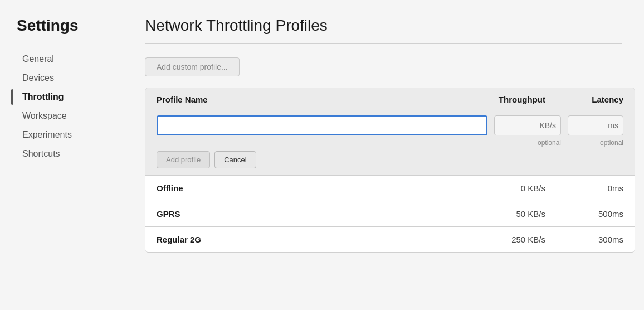 The height and width of the screenshot is (310, 644). What do you see at coordinates (512, 99) in the screenshot?
I see `header-throughput: Throughput` at bounding box center [512, 99].